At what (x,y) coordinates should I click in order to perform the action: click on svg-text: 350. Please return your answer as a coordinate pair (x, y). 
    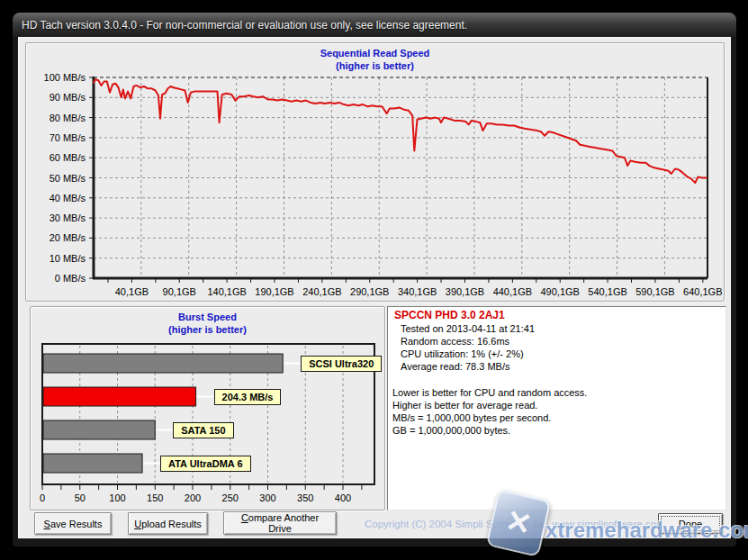
    Looking at the image, I should click on (305, 498).